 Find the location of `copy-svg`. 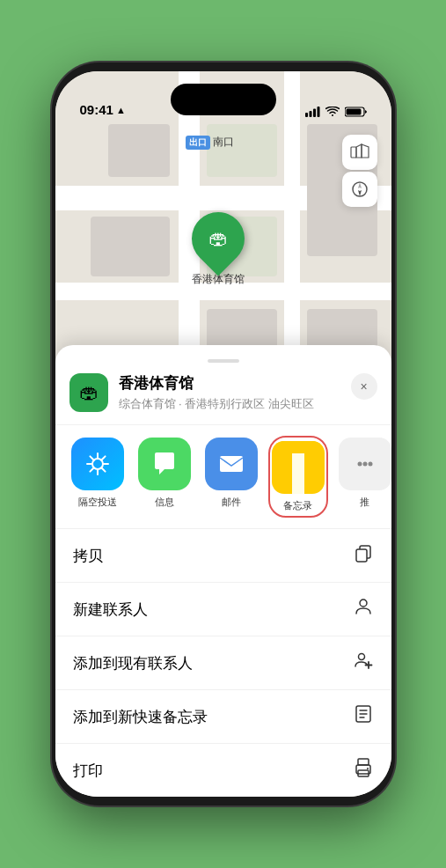

copy-svg is located at coordinates (363, 553).